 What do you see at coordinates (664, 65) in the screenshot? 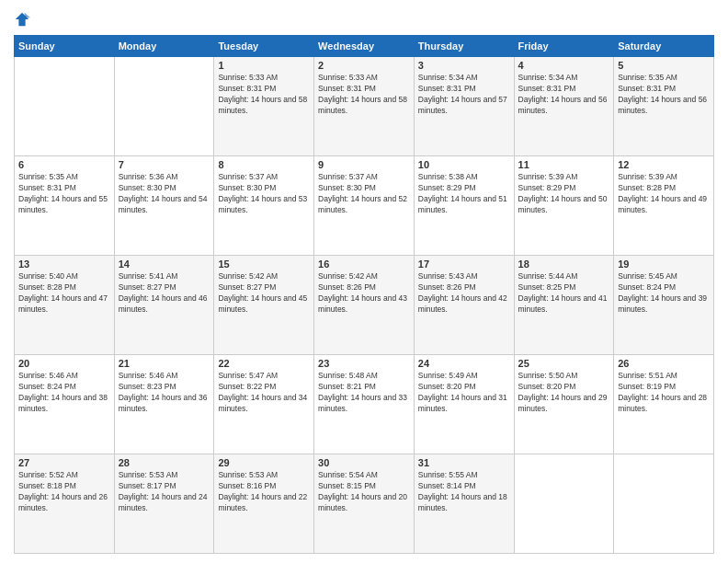
I see `day-number: 5` at bounding box center [664, 65].